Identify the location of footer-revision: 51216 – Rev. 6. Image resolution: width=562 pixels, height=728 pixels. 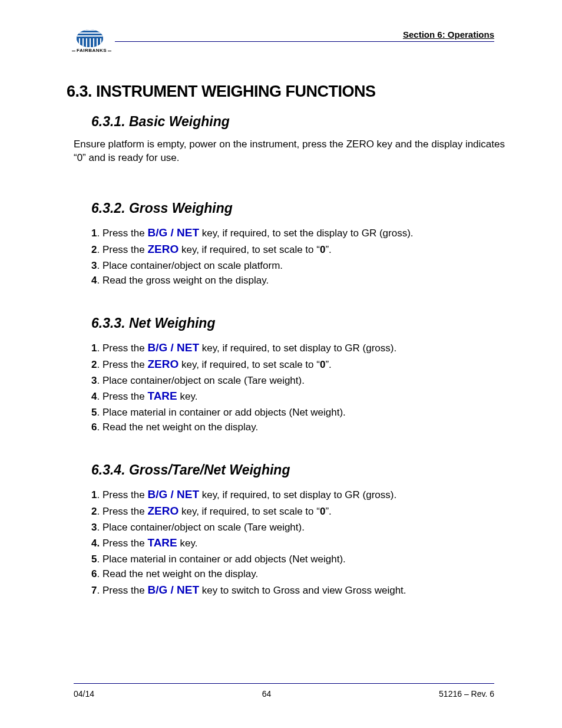
(467, 694).